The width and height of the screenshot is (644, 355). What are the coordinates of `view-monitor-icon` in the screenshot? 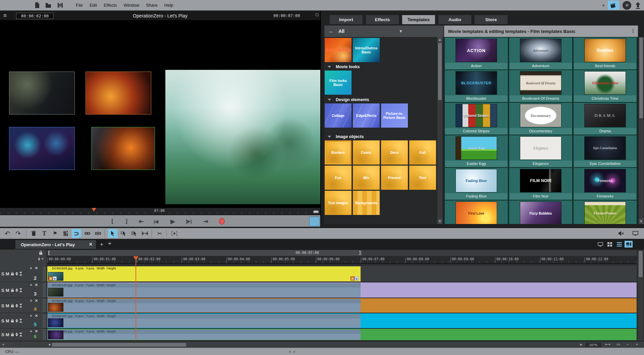 It's located at (600, 244).